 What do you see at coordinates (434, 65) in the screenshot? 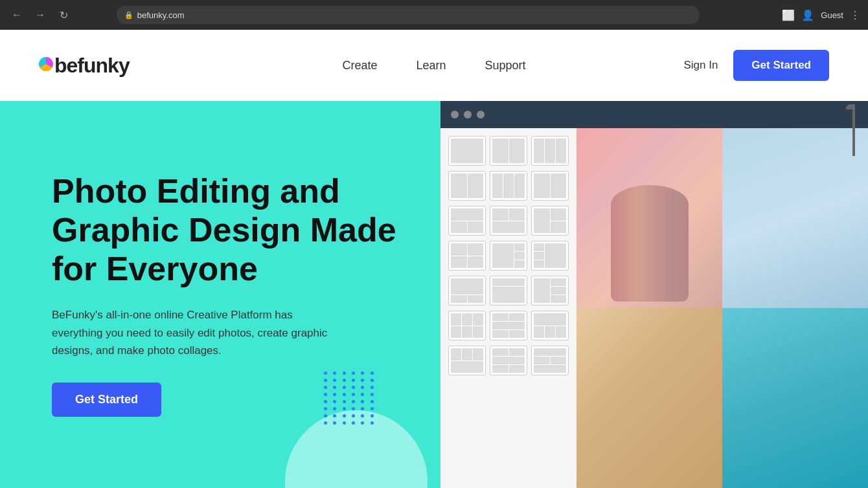
I see `navbar: befunky Create Learn Support Sign In Get…` at bounding box center [434, 65].